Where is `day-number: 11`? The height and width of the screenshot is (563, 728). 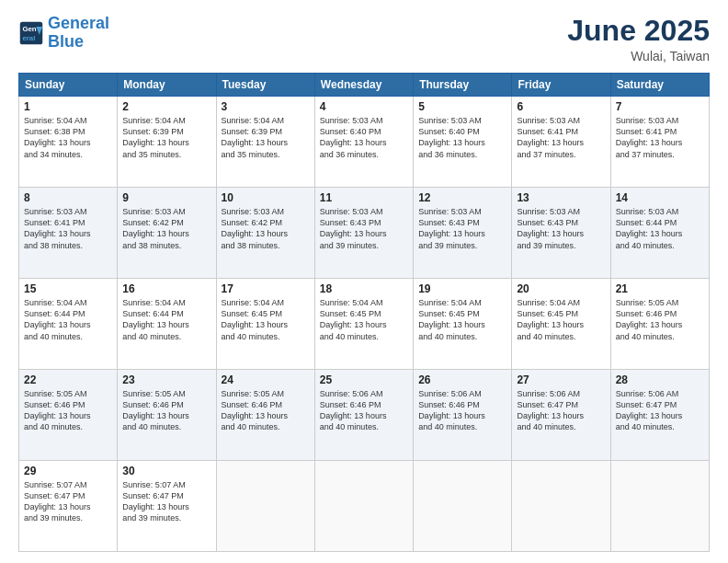
day-number: 11 is located at coordinates (364, 198).